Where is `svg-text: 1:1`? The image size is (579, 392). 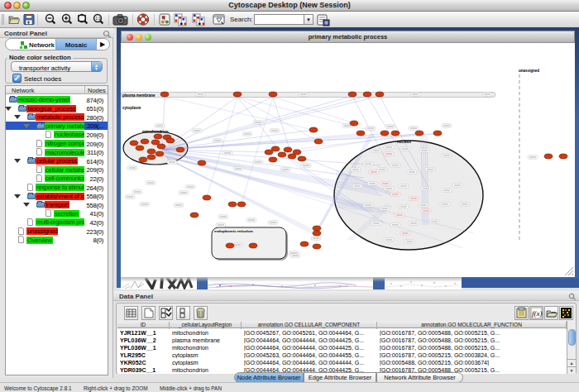 svg-text: 1:1 is located at coordinates (98, 18).